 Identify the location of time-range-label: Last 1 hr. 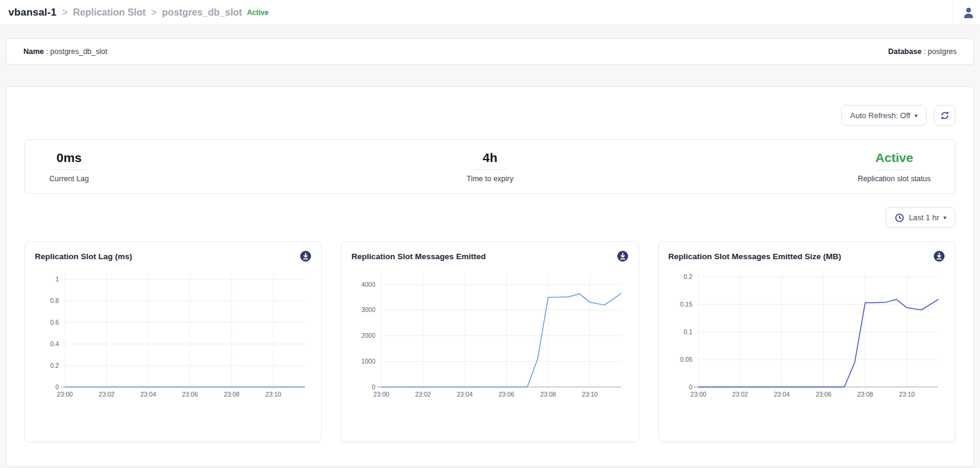
(924, 217).